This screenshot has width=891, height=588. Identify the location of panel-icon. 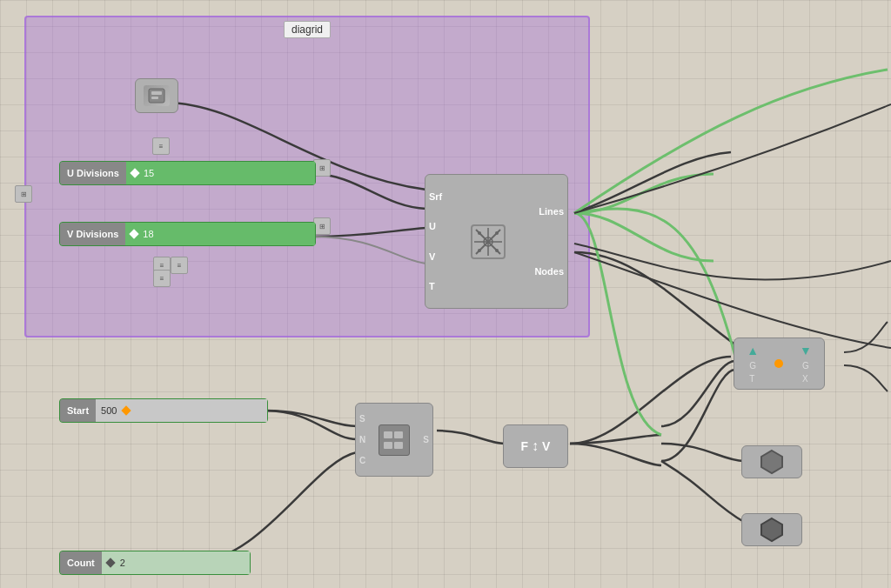
(157, 96).